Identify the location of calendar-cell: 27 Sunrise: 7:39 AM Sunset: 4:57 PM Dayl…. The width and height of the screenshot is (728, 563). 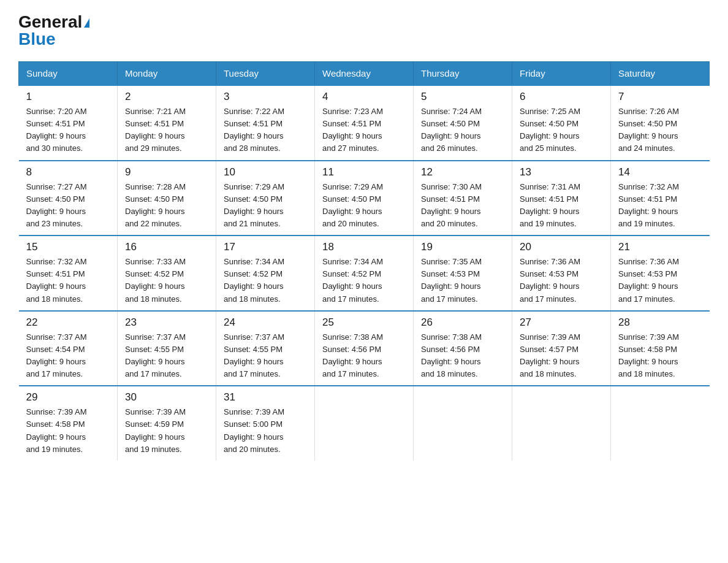
(561, 348).